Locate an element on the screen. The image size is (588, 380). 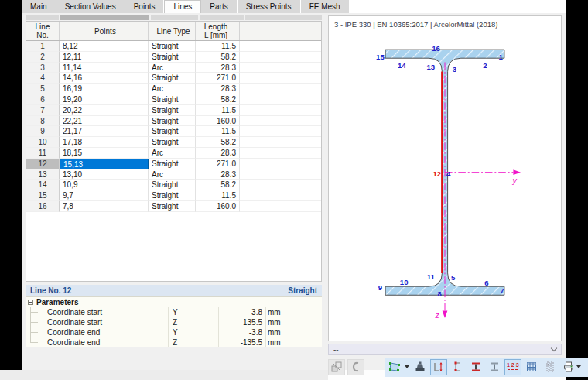
param-row: Coordinate endY-3.8mm is located at coordinates (173, 333).